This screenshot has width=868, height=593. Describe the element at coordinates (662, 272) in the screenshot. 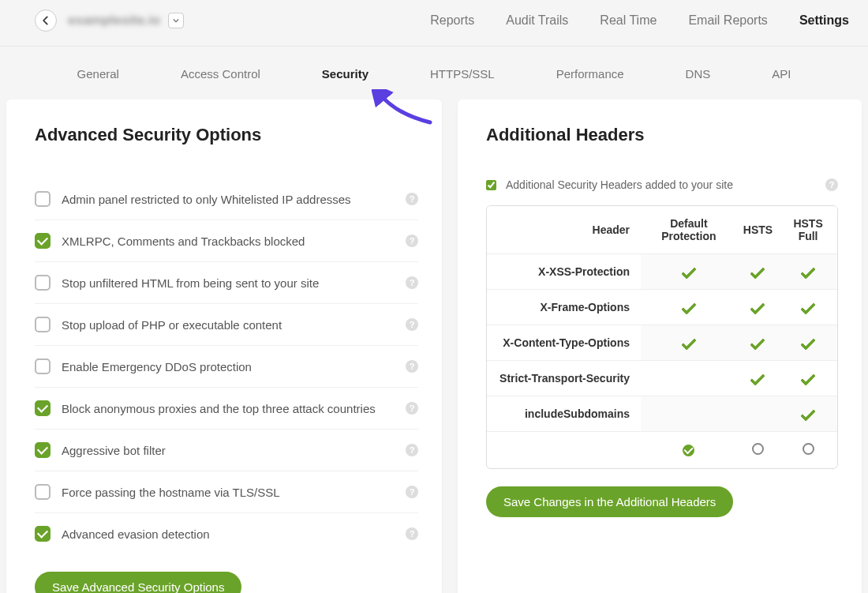

I see `table-row: X-XSS-Protection` at that location.